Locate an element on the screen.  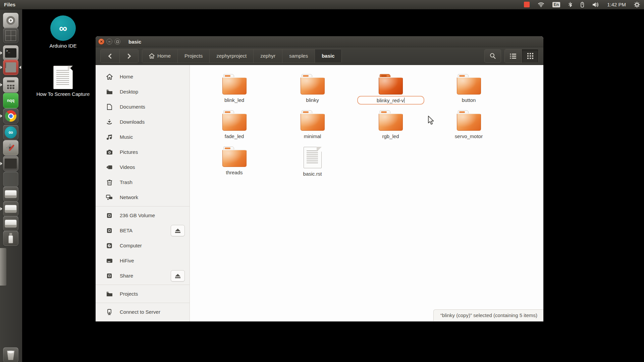
sidebar-label: Pictures is located at coordinates (129, 152).